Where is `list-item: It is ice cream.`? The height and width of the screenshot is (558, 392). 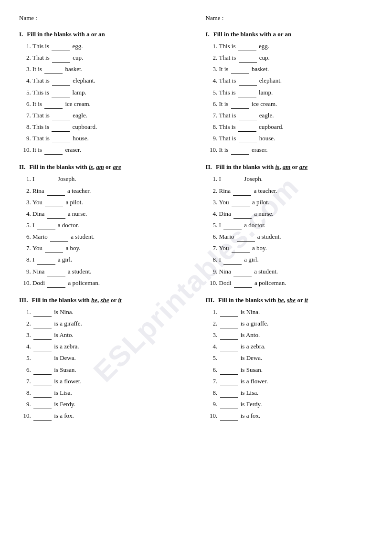
list-item: It is ice cream. is located at coordinates (109, 104).